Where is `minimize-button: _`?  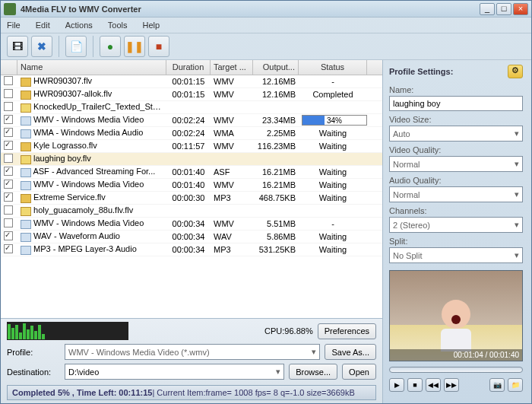 minimize-button: _ is located at coordinates (487, 9).